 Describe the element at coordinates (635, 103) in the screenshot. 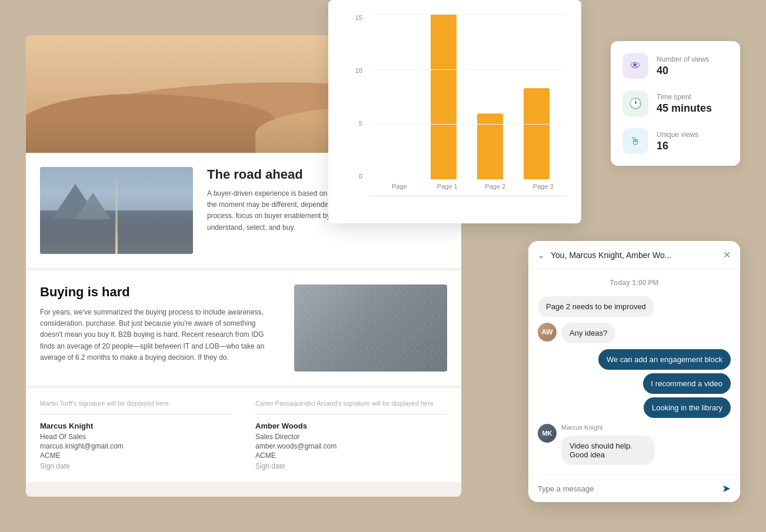

I see `time-icon: 🕐` at that location.